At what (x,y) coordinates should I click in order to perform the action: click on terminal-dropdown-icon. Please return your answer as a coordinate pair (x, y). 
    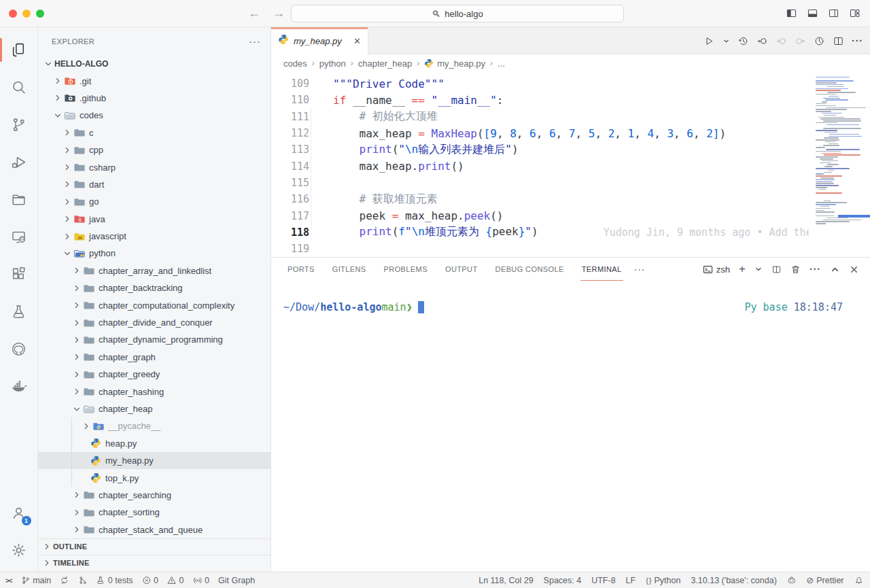
    Looking at the image, I should click on (759, 269).